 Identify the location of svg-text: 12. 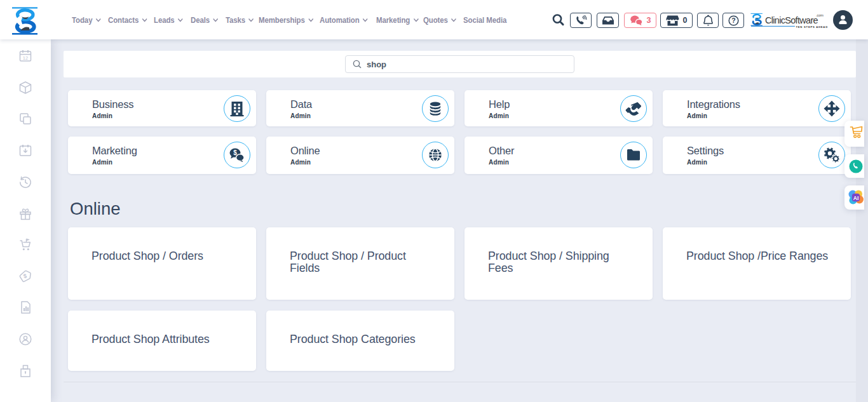
(25, 58).